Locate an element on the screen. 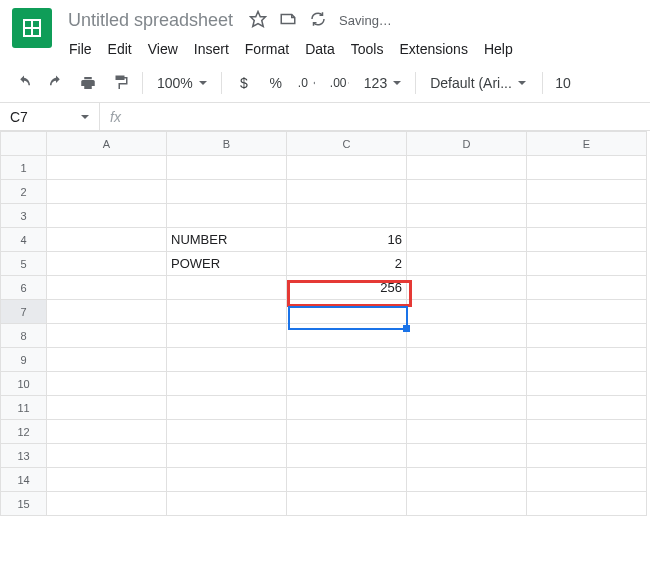  menu-help: Help is located at coordinates (498, 49).